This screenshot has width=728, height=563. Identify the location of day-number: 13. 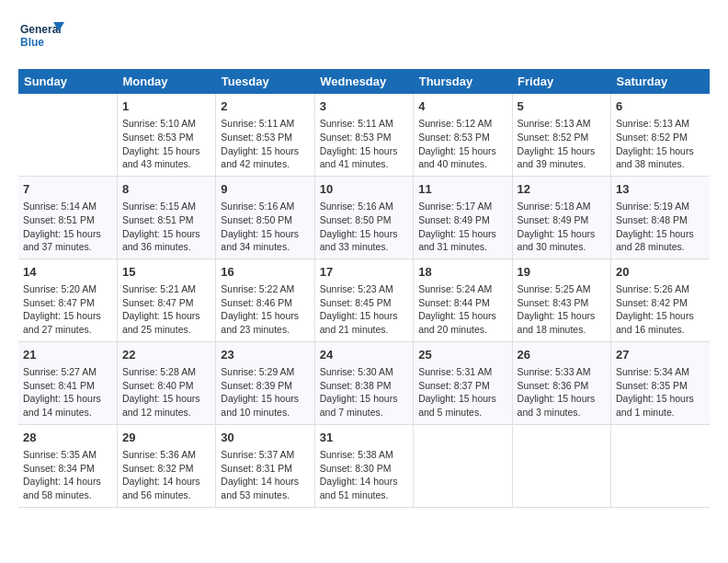
(660, 190).